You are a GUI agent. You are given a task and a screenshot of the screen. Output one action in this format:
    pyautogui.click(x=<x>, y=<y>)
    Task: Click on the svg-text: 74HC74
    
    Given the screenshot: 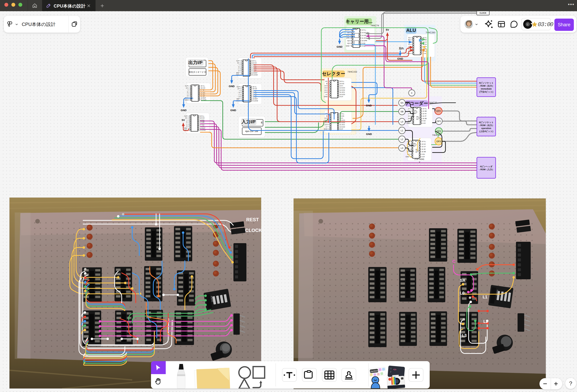 What is the action you would take?
    pyautogui.click(x=375, y=25)
    